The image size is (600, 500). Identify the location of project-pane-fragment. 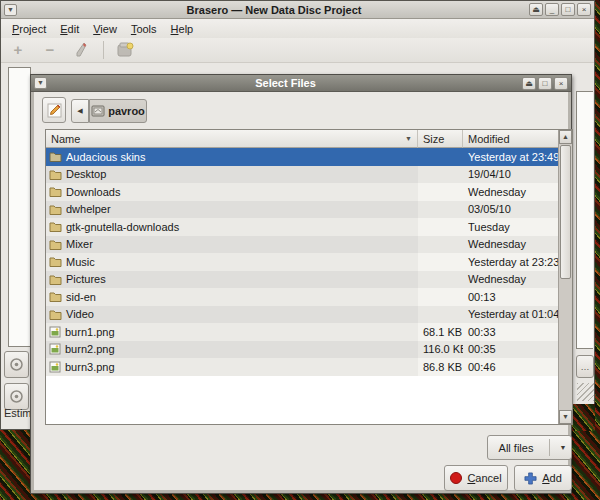
(20, 207).